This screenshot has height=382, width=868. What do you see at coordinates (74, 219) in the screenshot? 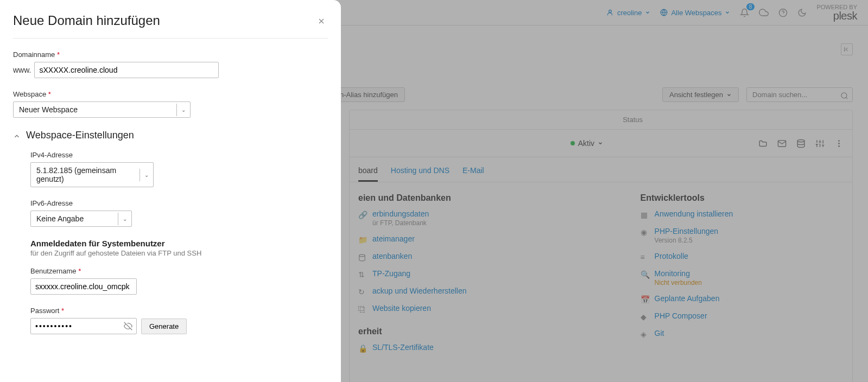
I see `ipv6-value: Keine Angabe` at bounding box center [74, 219].